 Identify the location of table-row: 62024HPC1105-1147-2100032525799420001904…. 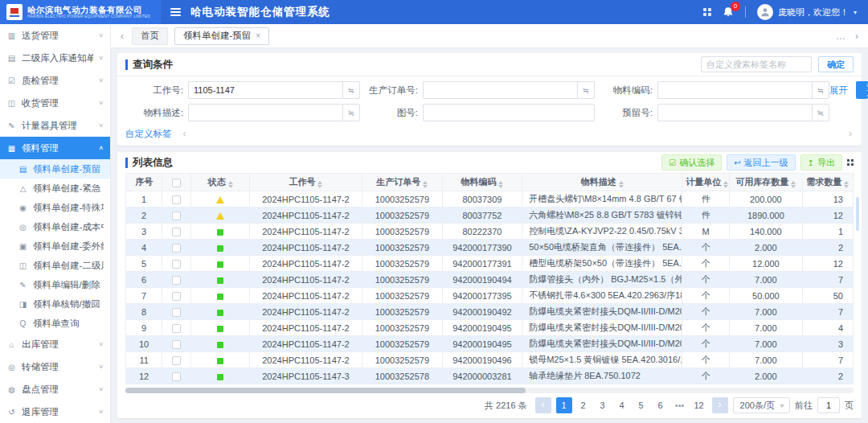
(490, 280).